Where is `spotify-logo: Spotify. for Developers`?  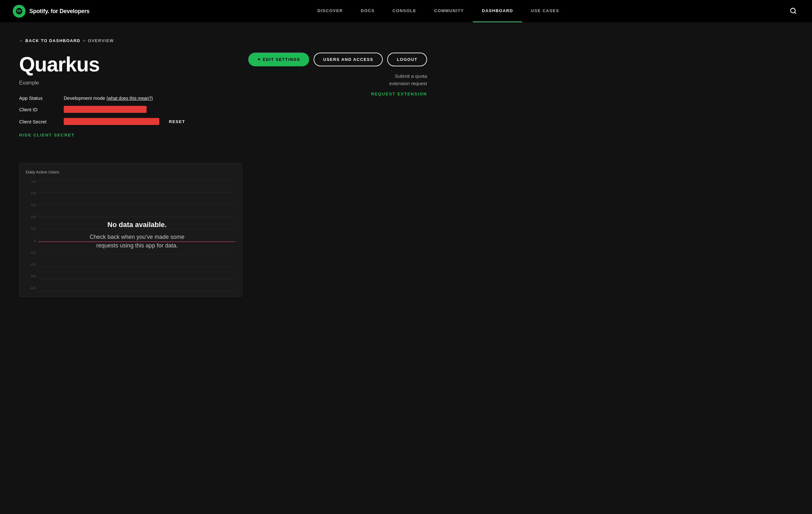
spotify-logo: Spotify. for Developers is located at coordinates (51, 11).